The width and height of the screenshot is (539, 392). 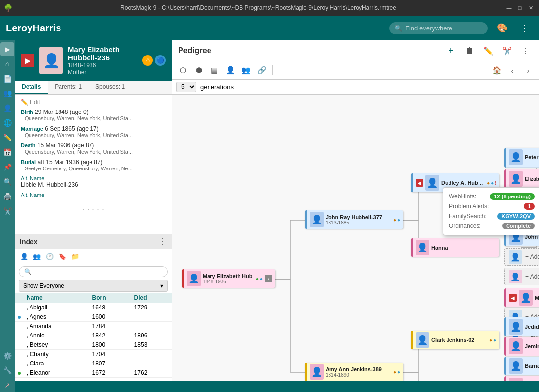 I want to click on index-toolbar: 👤 👥 🕐 🔖 📁, so click(x=93, y=256).